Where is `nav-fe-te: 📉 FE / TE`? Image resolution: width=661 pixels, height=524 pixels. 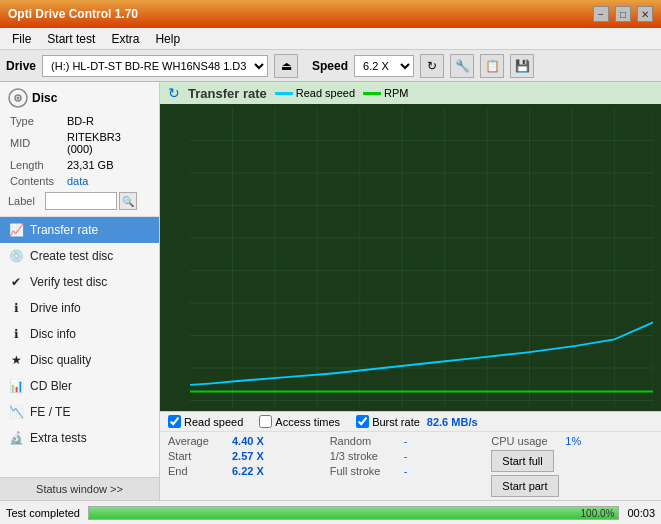
nav-fe-te: 📉 FE / TE is located at coordinates (80, 412).